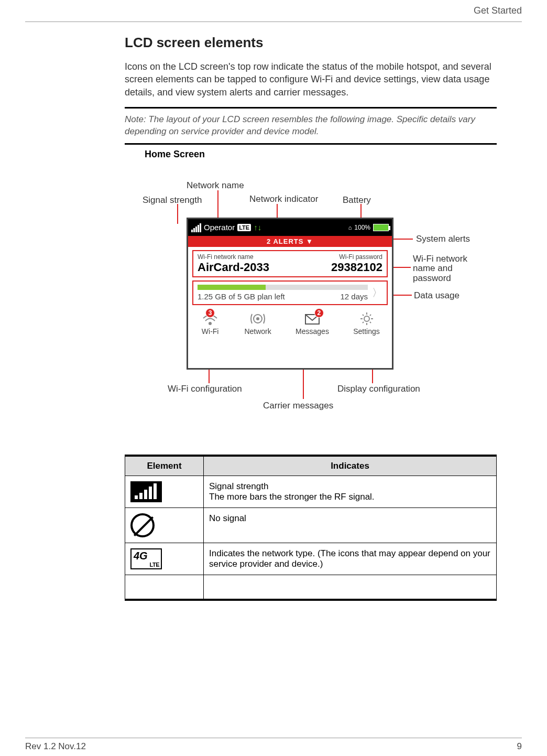  What do you see at coordinates (447, 269) in the screenshot?
I see `callout-wifi-credentials: Wi-Fi network name and password` at bounding box center [447, 269].